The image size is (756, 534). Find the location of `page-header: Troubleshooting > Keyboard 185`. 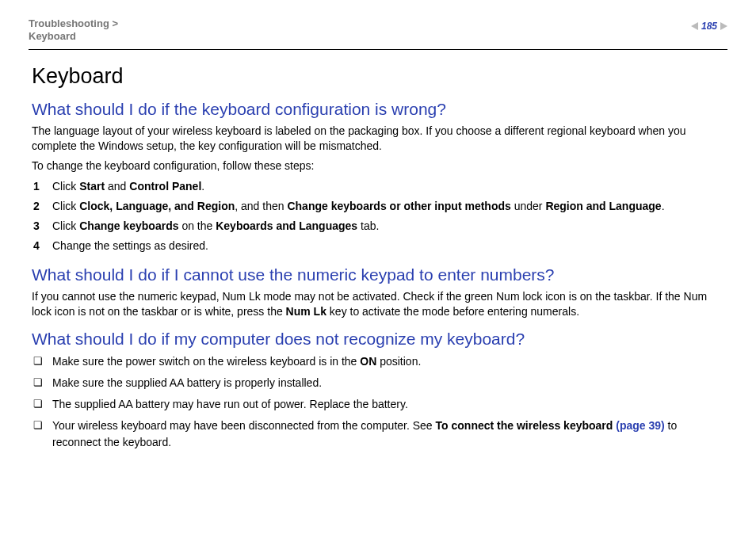

page-header: Troubleshooting > Keyboard 185 is located at coordinates (378, 32).